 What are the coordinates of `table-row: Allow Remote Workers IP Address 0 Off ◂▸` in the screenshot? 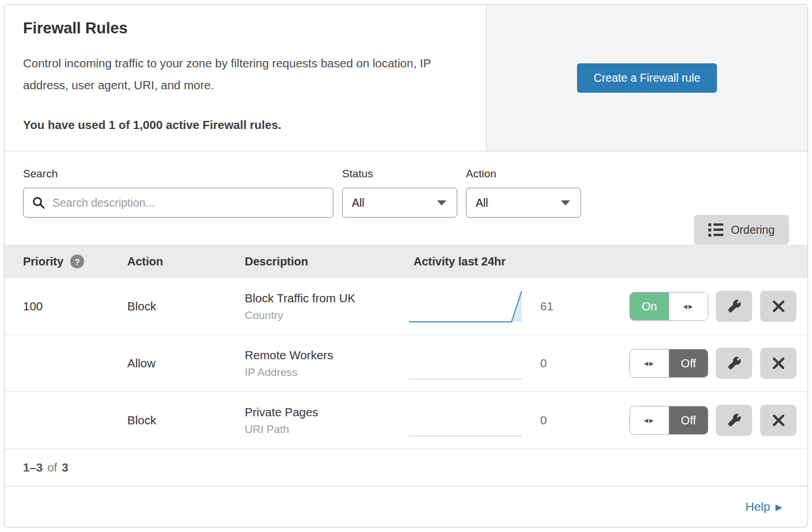 It's located at (406, 364).